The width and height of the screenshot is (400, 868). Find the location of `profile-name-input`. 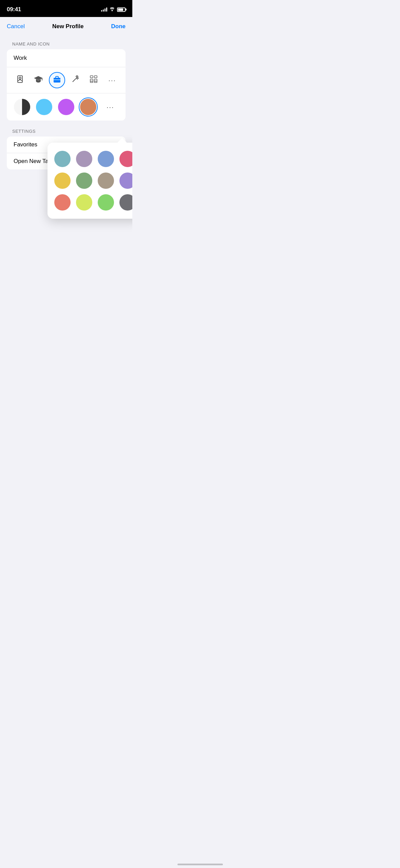

profile-name-input is located at coordinates (66, 58).